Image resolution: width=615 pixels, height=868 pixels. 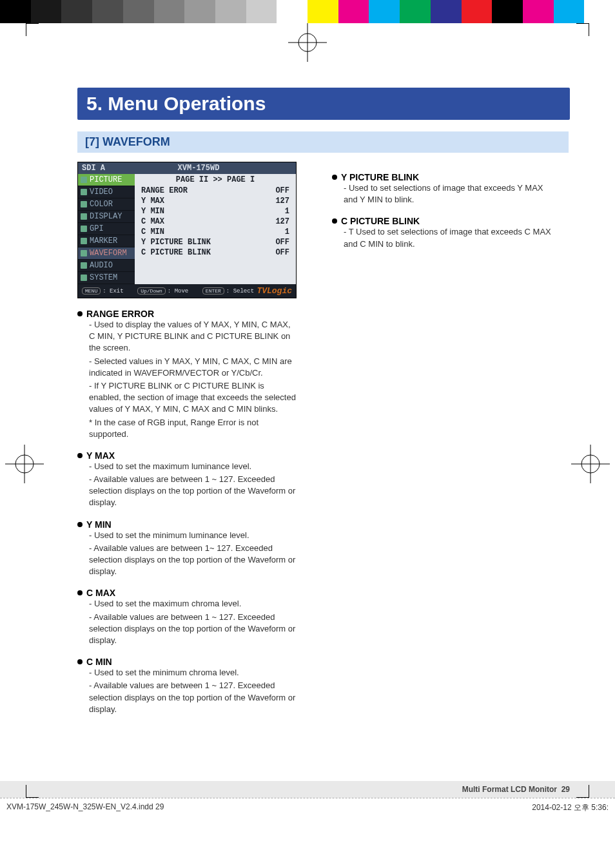 What do you see at coordinates (151, 291) in the screenshot?
I see `osd-updown-key: Up/Down` at bounding box center [151, 291].